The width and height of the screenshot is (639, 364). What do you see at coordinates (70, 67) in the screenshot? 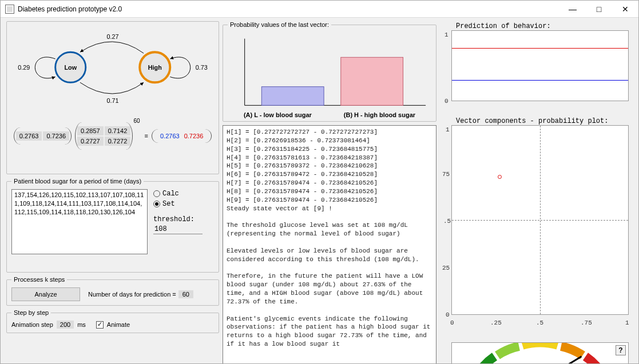
I see `svg-text: Low` at bounding box center [70, 67].